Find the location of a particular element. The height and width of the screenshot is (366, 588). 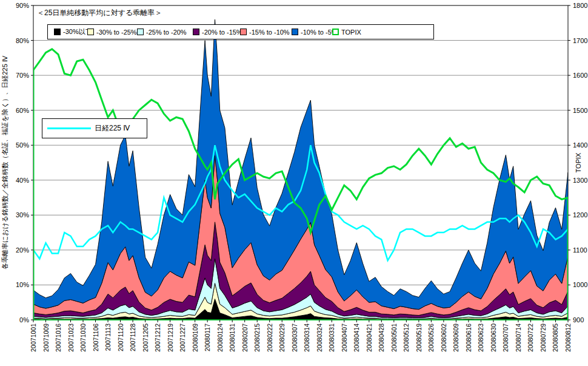

x-tick-label: 20080805 is located at coordinates (555, 337).